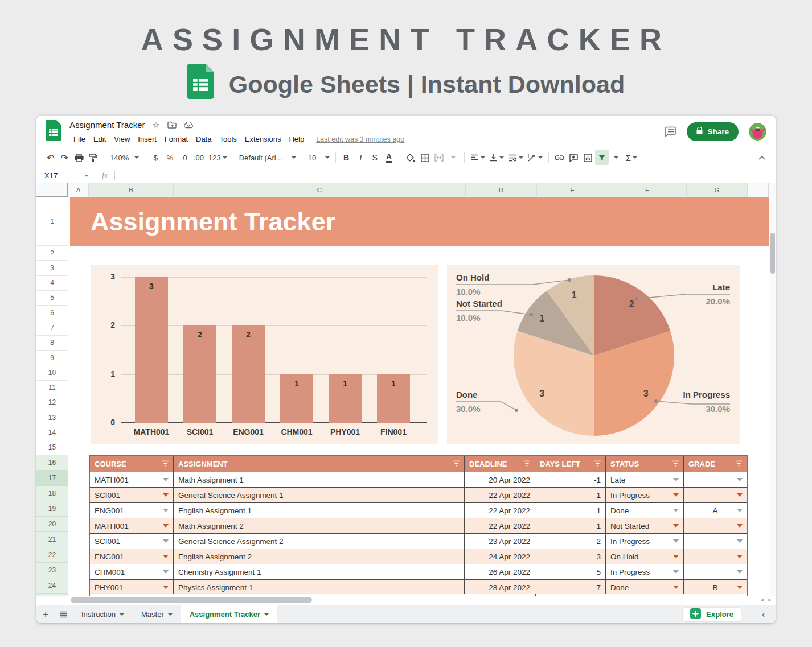 This screenshot has width=812, height=647. Describe the element at coordinates (712, 615) in the screenshot. I see `explore-button: Explore` at that location.